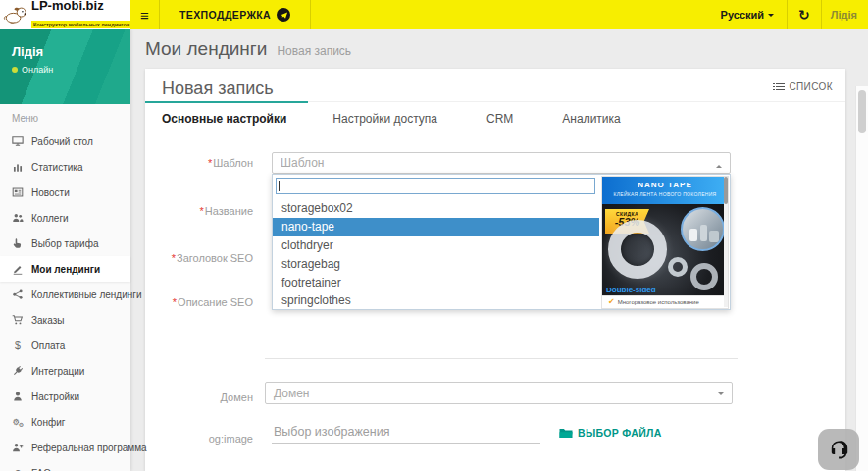  I want to click on config-icon: ⚙⚙, so click(18, 422).